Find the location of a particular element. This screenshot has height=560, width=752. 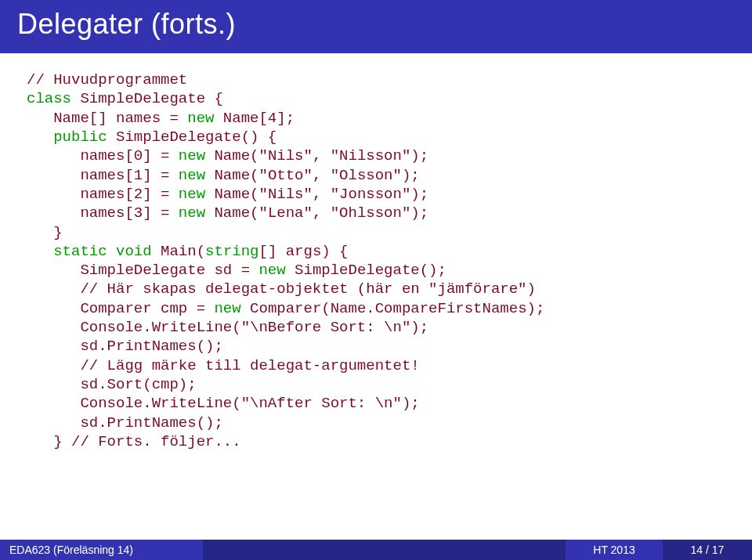

code-text: [] args) { is located at coordinates (304, 251).